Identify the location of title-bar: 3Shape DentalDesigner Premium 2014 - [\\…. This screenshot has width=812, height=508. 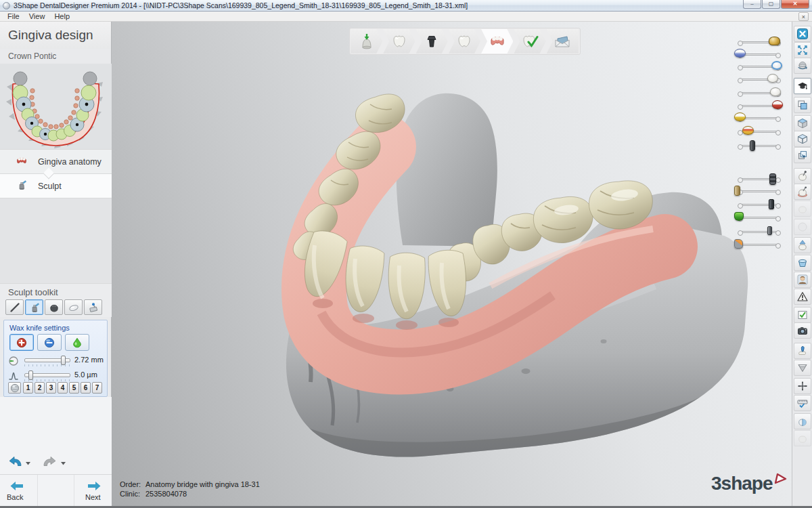
(406, 5).